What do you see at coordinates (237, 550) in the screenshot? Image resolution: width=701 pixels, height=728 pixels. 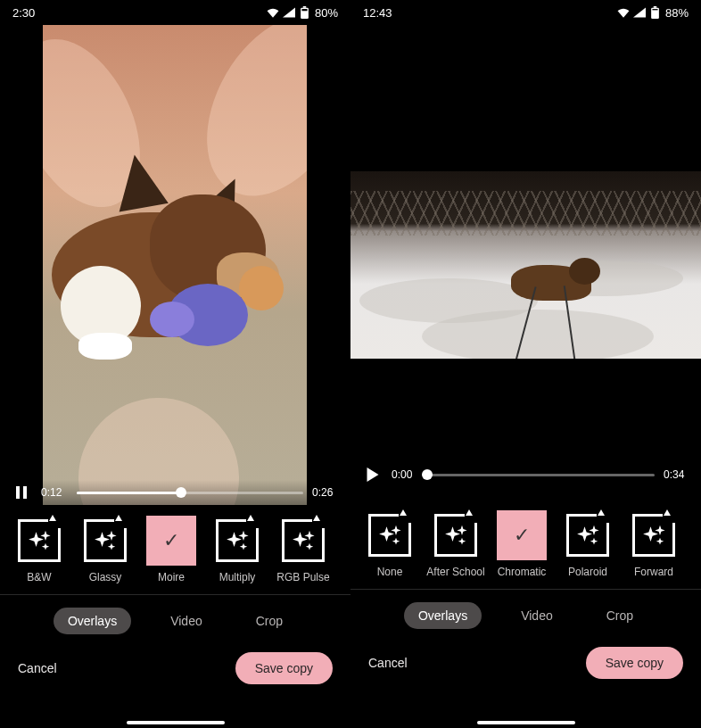 I see `effect-multiply: Multiply` at bounding box center [237, 550].